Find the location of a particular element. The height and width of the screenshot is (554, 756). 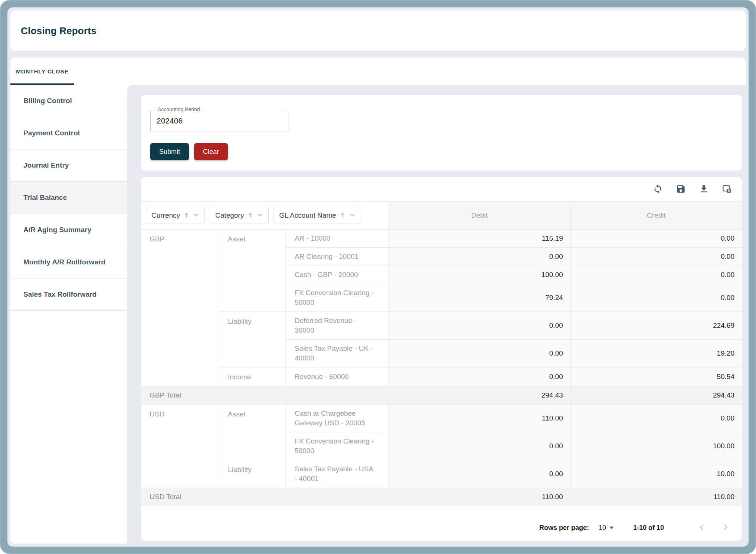

chevron-down-icon is located at coordinates (612, 528).